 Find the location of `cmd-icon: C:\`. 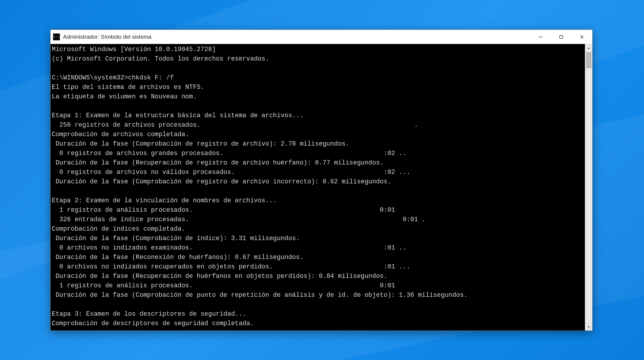

cmd-icon: C:\ is located at coordinates (56, 37).